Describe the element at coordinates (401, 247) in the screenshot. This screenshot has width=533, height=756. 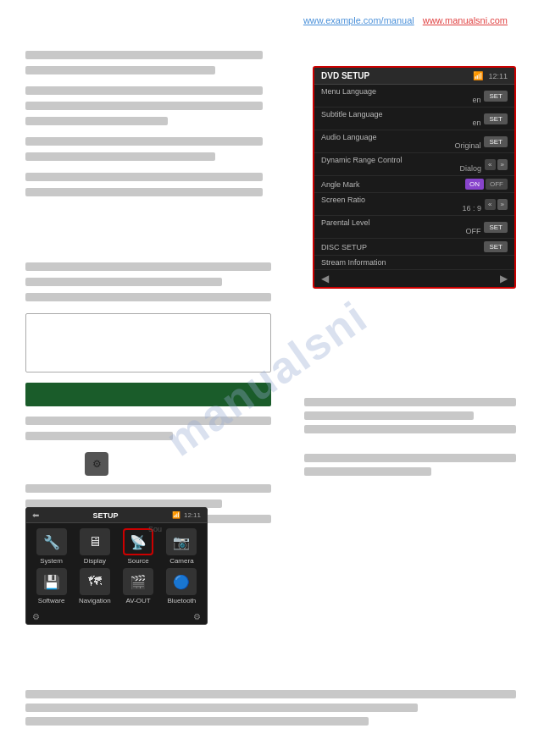
I see `disc-setup-label: DISC SETUP` at that location.